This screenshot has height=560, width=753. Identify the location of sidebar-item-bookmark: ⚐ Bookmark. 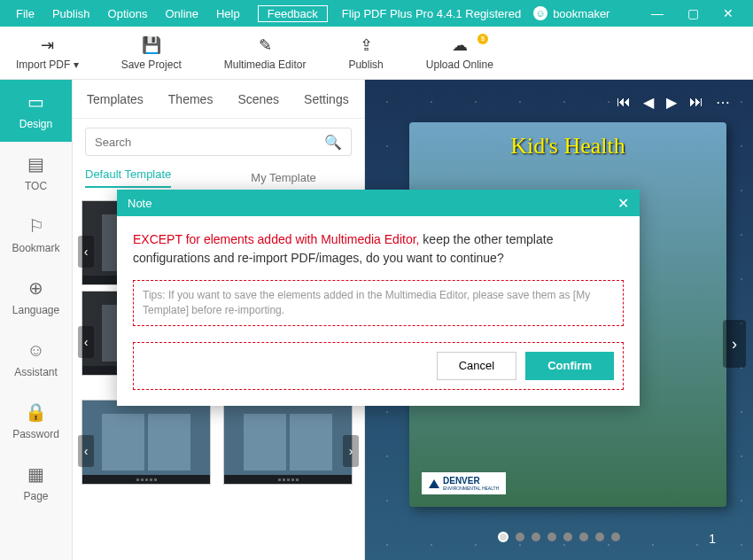
(35, 235).